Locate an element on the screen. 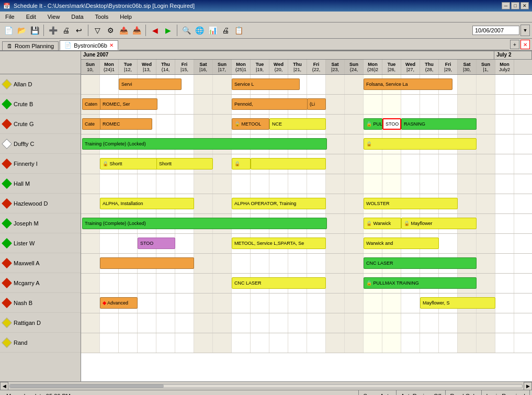  menu-view: View is located at coordinates (54, 17).